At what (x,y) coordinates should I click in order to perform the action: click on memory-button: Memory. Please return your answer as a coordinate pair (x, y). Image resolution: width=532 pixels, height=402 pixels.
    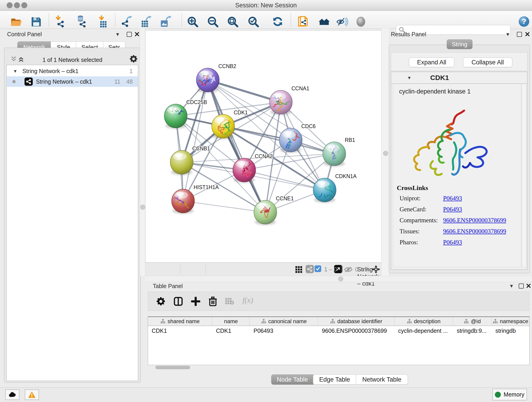
    Looking at the image, I should click on (510, 395).